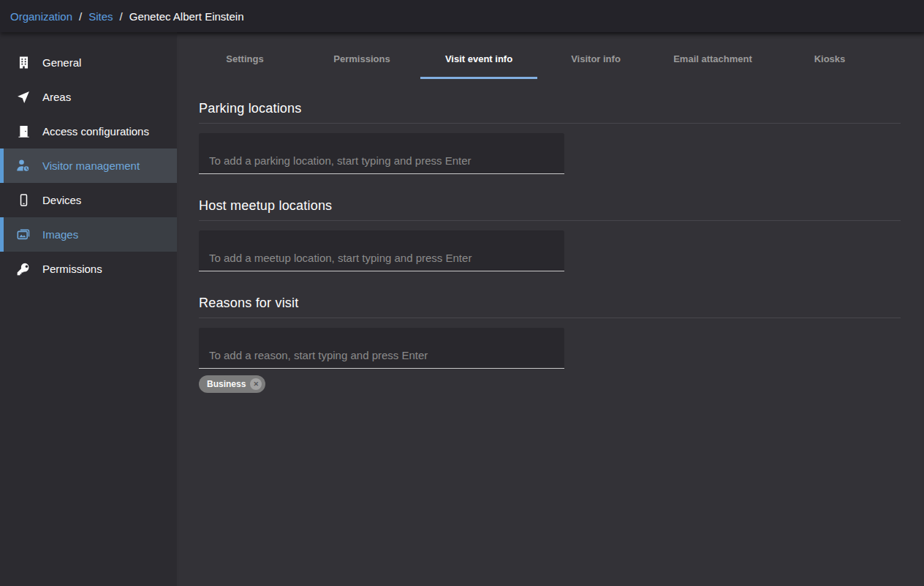 The width and height of the screenshot is (924, 586). Describe the element at coordinates (23, 166) in the screenshot. I see `visitor-clock-icon` at that location.